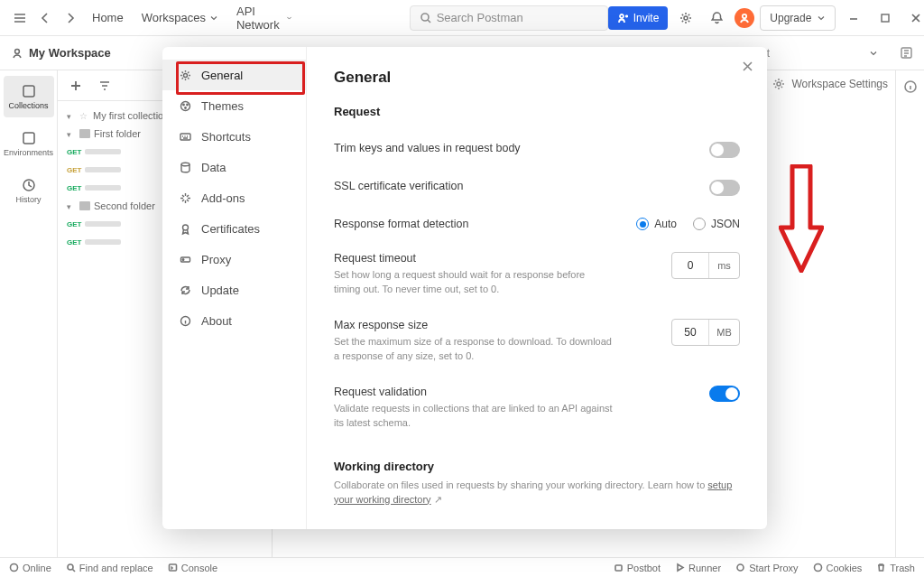 This screenshot has width=924, height=577. Describe the element at coordinates (222, 76) in the screenshot. I see `settings-nav-label: General` at that location.